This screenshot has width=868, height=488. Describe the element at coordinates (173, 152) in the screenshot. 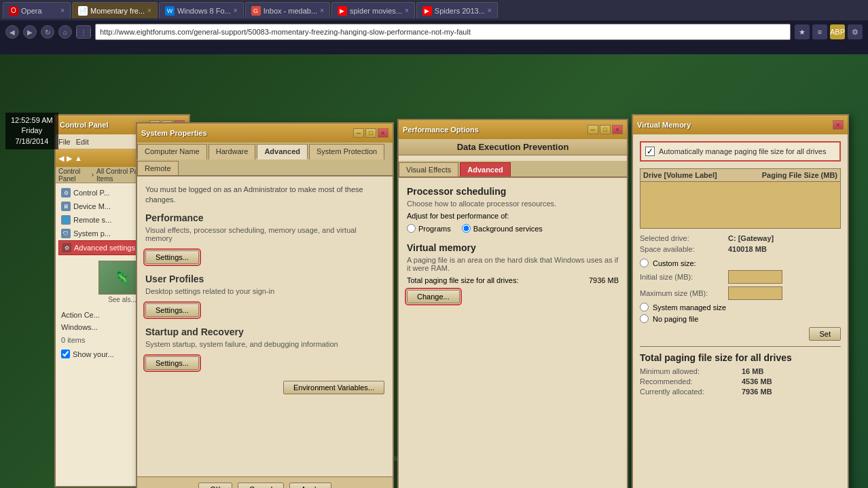

I see `tab-computer-name: Computer Name` at that location.